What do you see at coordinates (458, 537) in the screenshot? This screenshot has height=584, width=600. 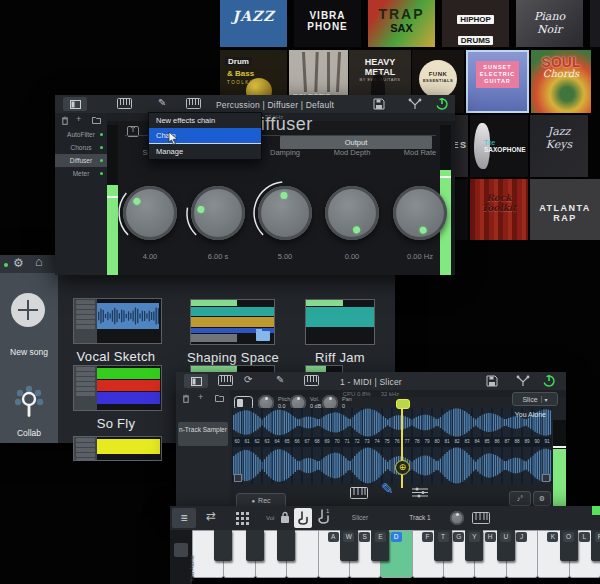 I see `key-letter-G: G` at bounding box center [458, 537].